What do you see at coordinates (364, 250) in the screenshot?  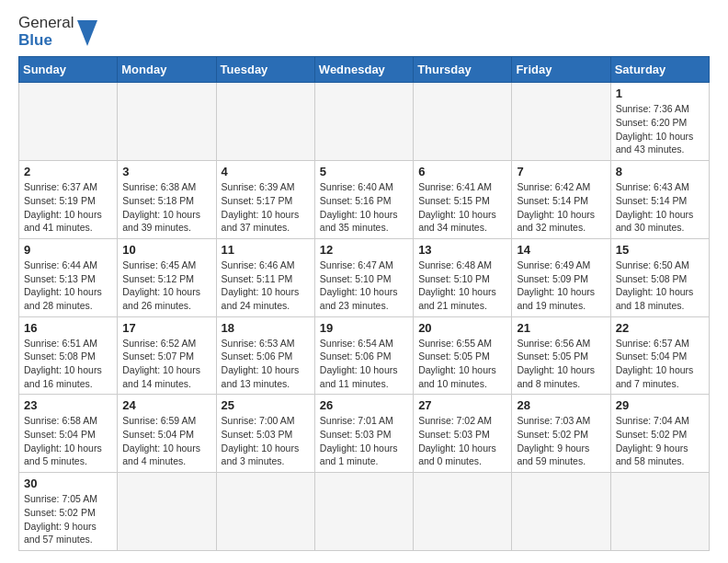 I see `day-number: 12` at bounding box center [364, 250].